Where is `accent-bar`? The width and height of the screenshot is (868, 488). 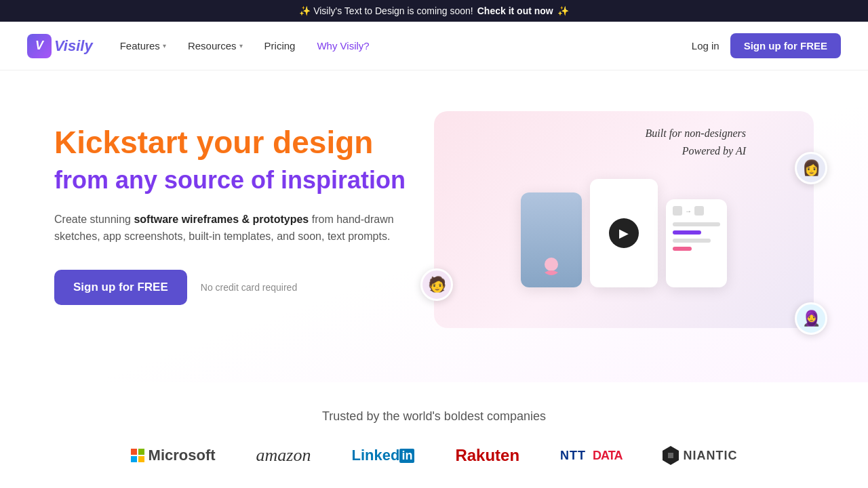
accent-bar is located at coordinates (687, 232).